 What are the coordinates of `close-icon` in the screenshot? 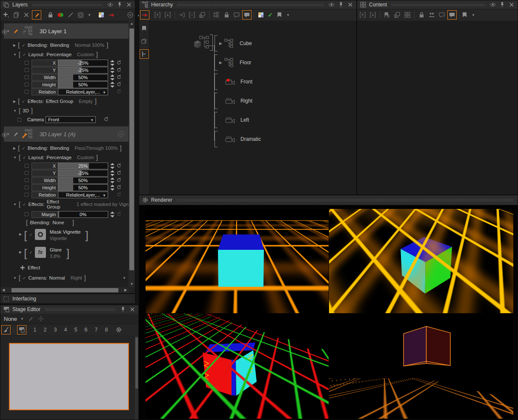 It's located at (350, 5).